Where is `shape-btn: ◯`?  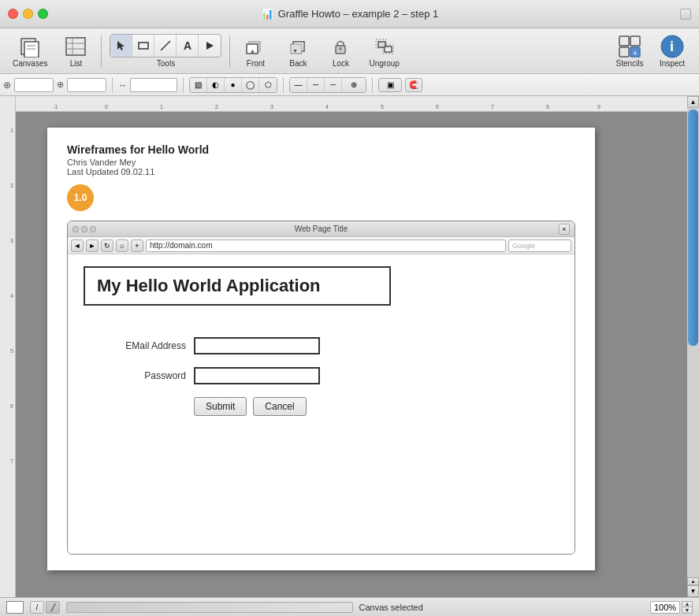 shape-btn: ◯ is located at coordinates (251, 85).